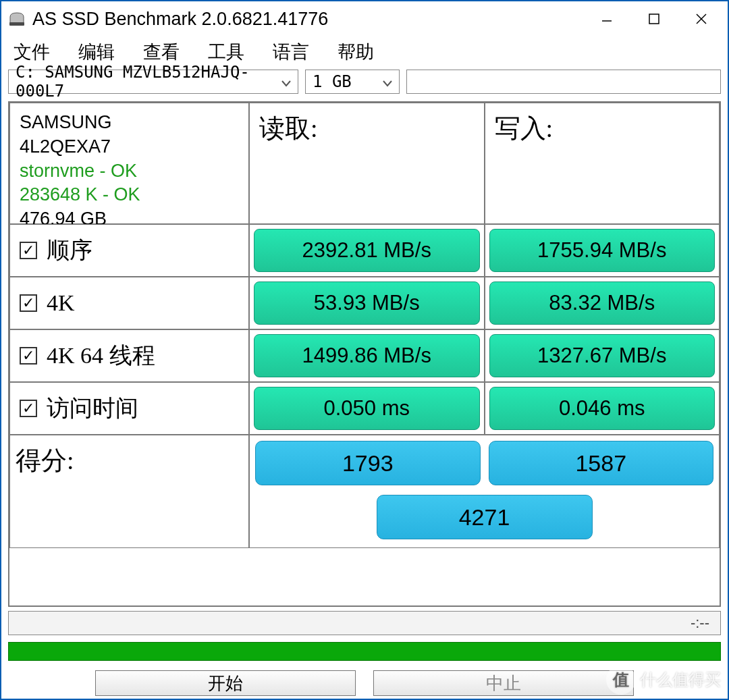  What do you see at coordinates (356, 52) in the screenshot?
I see `menu-help: 帮助` at bounding box center [356, 52].